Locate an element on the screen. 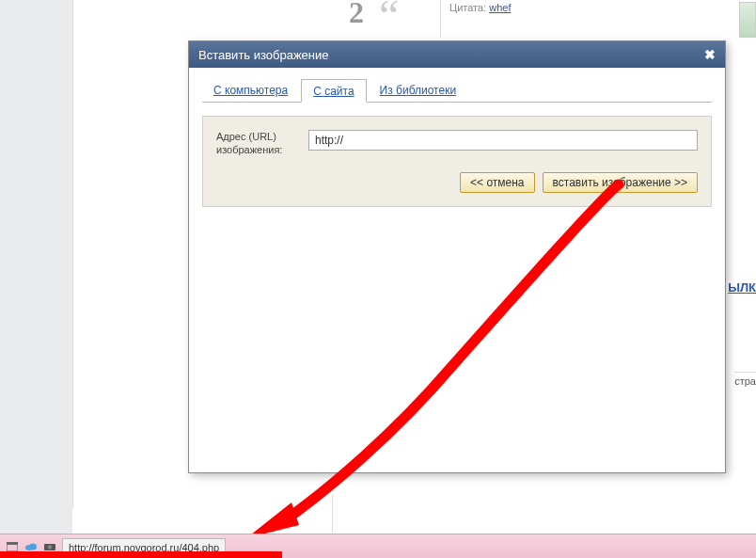  vote-number: 2 is located at coordinates (356, 15).